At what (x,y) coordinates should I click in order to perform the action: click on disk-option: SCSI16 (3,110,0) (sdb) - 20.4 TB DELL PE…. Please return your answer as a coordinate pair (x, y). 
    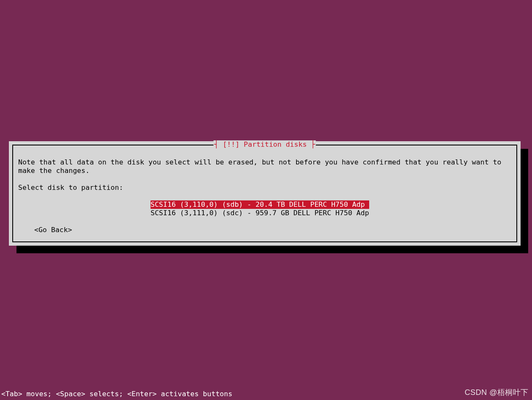
    Looking at the image, I should click on (265, 205).